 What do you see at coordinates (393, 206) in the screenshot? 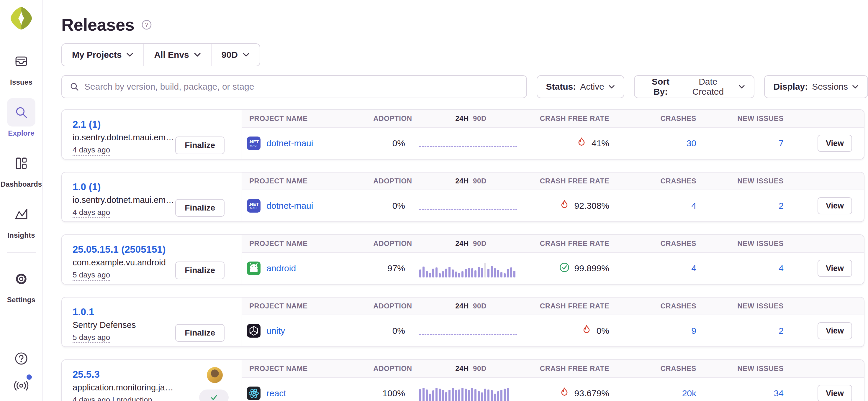
I see `adoption-value: 0%` at bounding box center [393, 206].